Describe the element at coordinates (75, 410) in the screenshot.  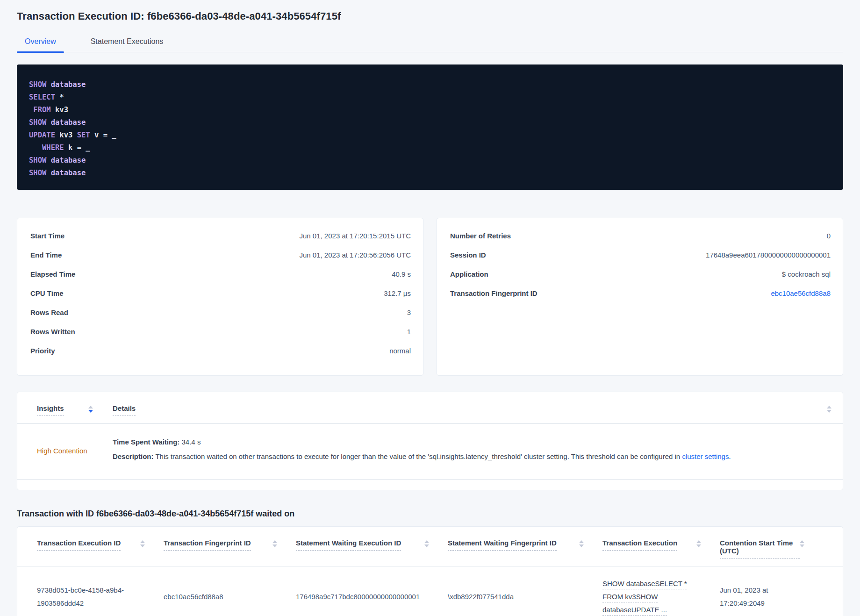
I see `insights-column-header: Insights` at that location.